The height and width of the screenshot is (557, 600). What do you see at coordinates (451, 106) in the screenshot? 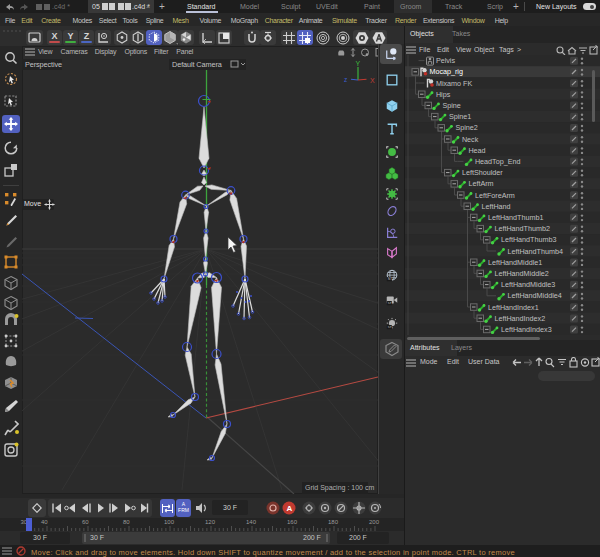
I see `svg-text: Spine` at bounding box center [451, 106].